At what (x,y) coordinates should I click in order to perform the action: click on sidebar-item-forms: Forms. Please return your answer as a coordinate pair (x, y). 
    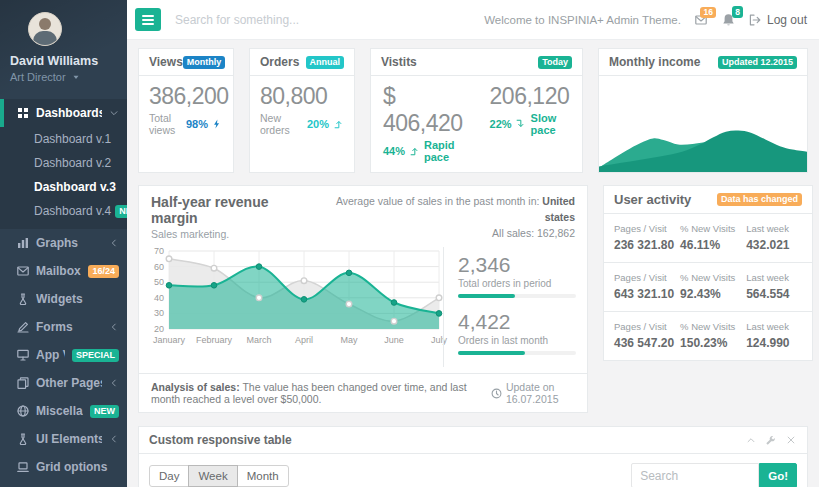
    Looking at the image, I should click on (64, 327).